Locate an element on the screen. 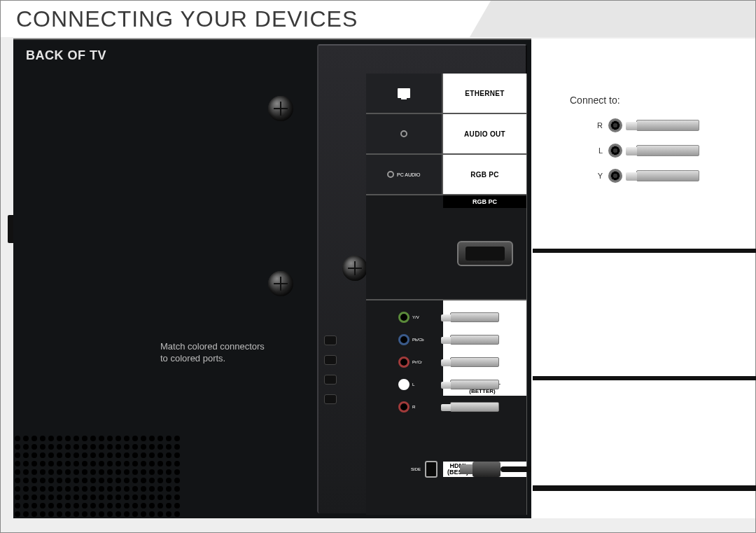  audio-out-label: AUDIO OUT is located at coordinates (484, 134).